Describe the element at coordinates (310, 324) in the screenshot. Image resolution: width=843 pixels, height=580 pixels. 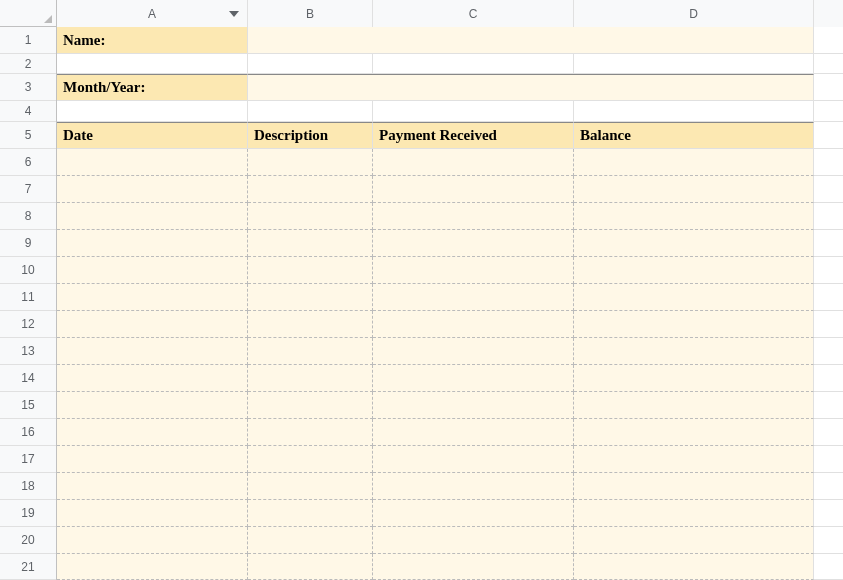
I see `cell-r12-c1` at that location.